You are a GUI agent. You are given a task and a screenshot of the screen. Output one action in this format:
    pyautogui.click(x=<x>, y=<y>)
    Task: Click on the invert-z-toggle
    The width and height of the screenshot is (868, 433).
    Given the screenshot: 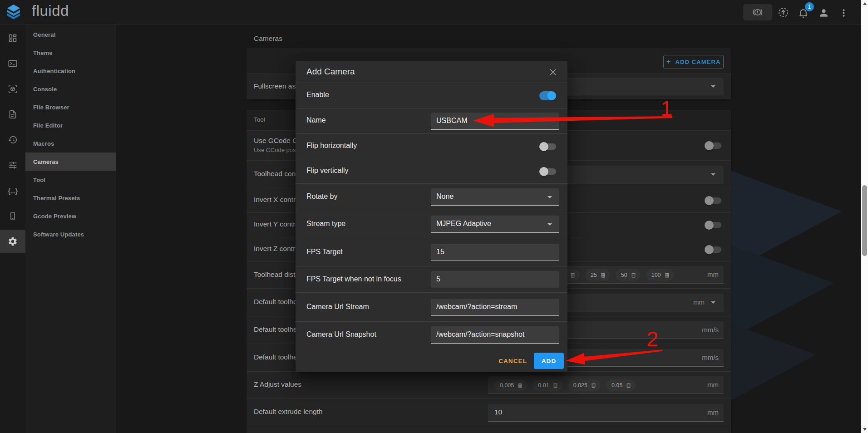 What is the action you would take?
    pyautogui.click(x=713, y=250)
    